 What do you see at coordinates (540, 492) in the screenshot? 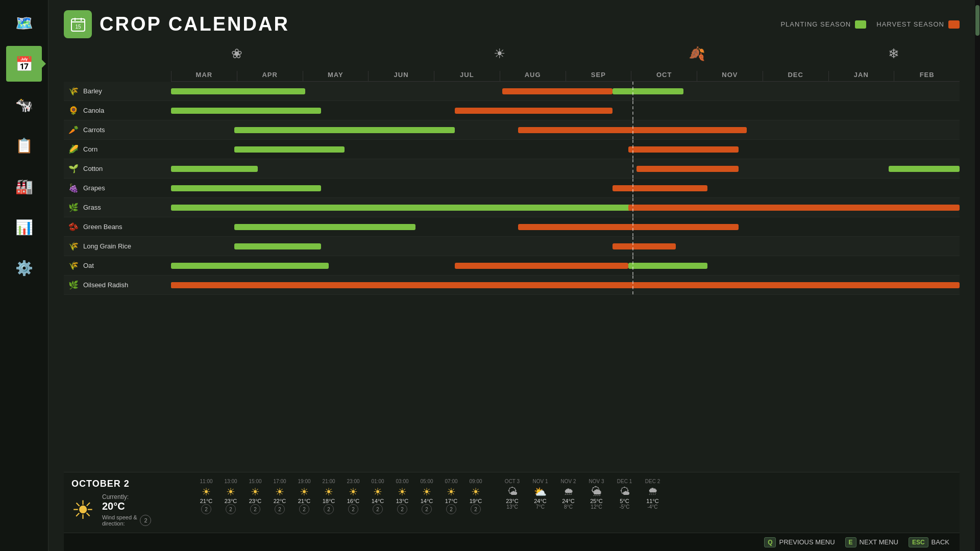
I see `forecast-icon: ⛅` at bounding box center [540, 492].